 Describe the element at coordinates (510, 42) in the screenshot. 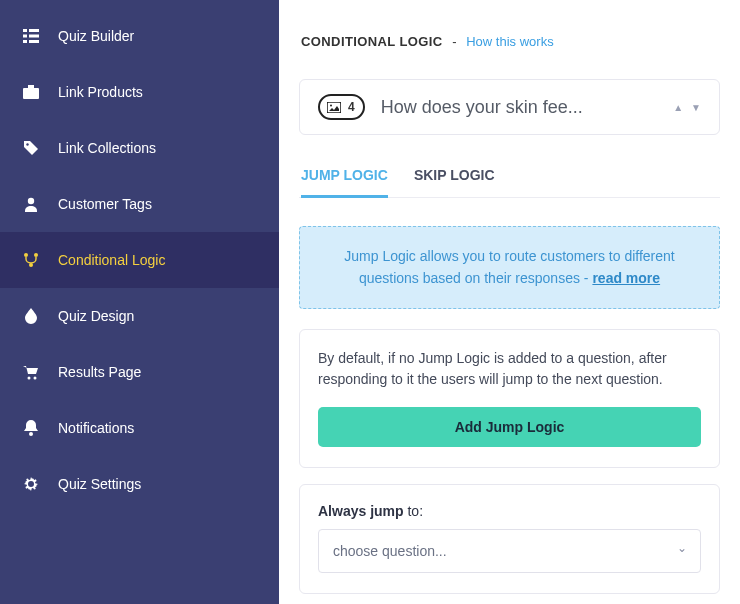

I see `page-header: CONDITIONAL LOGIC - How this works` at that location.